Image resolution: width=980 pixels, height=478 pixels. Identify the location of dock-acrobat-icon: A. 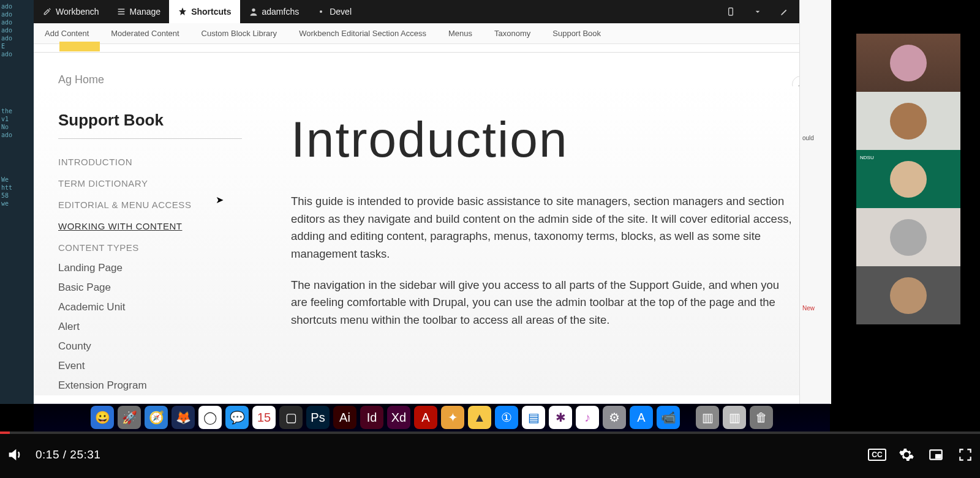
(426, 417).